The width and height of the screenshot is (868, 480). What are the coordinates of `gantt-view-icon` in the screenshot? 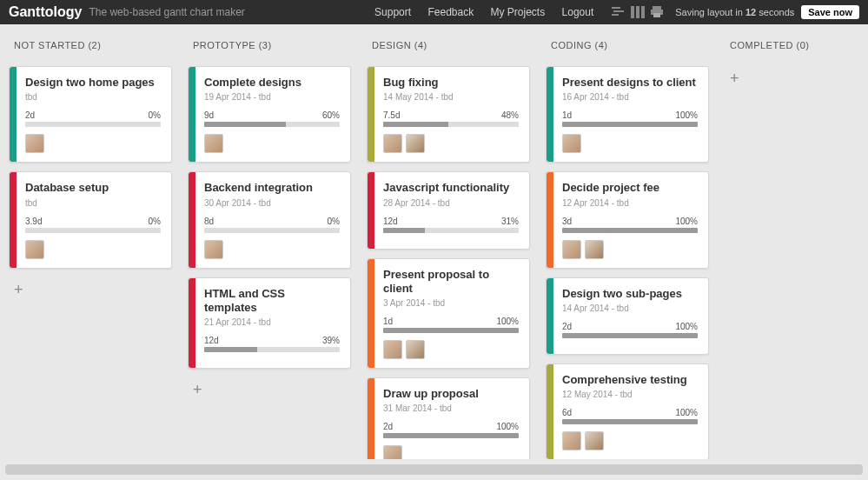 It's located at (619, 12).